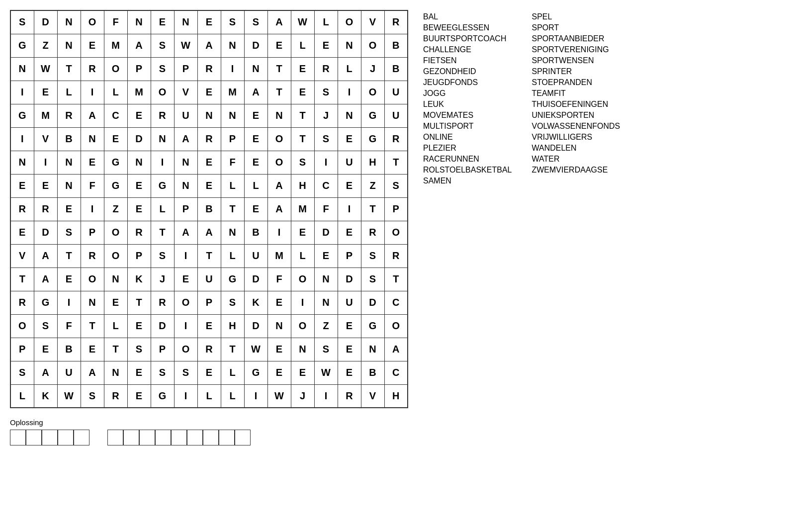  Describe the element at coordinates (139, 162) in the screenshot. I see `cell-6-5: N` at that location.